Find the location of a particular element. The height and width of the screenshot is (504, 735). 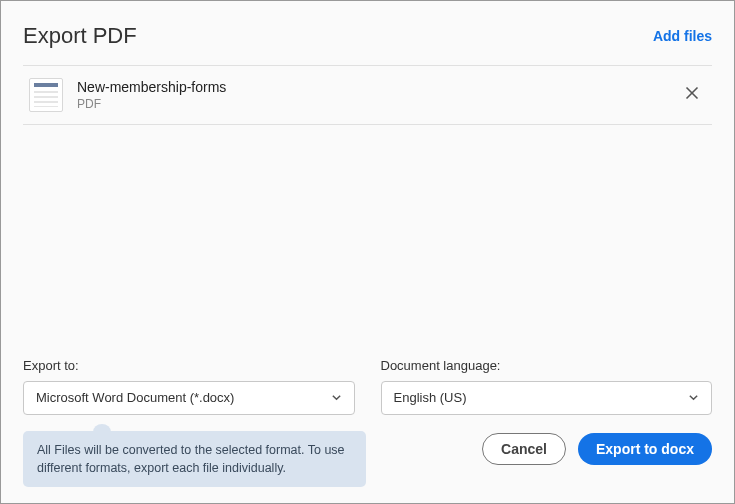

file-thumbnail-icon is located at coordinates (46, 95).